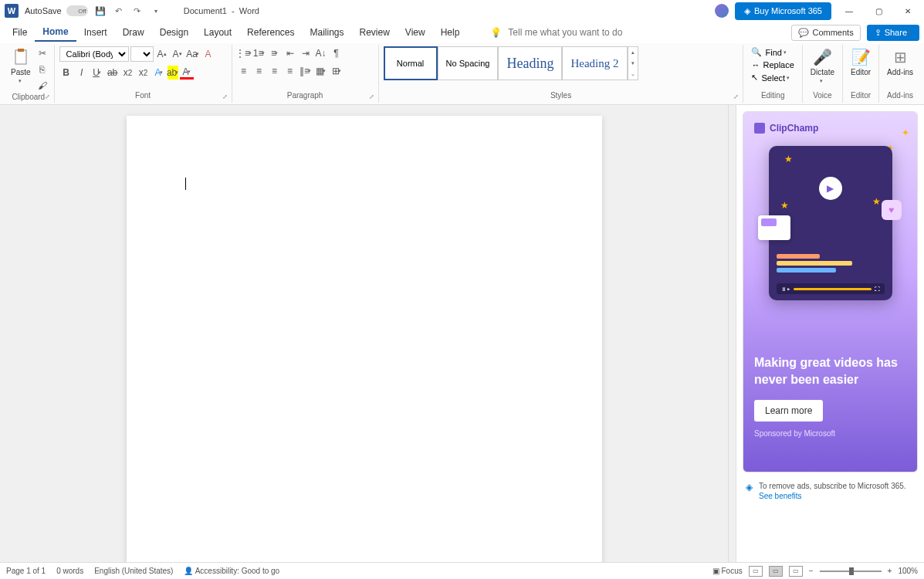 This screenshot has height=579, width=924. What do you see at coordinates (321, 71) in the screenshot?
I see `shading-icon: ▦▾` at bounding box center [321, 71].